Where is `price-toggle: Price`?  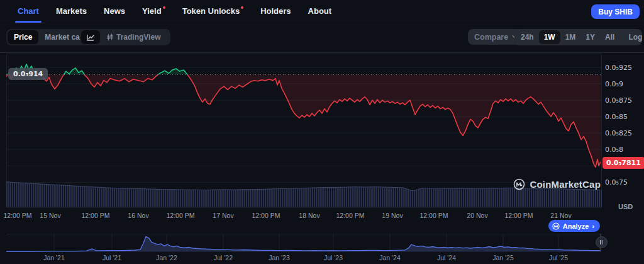
price-toggle: Price is located at coordinates (23, 37).